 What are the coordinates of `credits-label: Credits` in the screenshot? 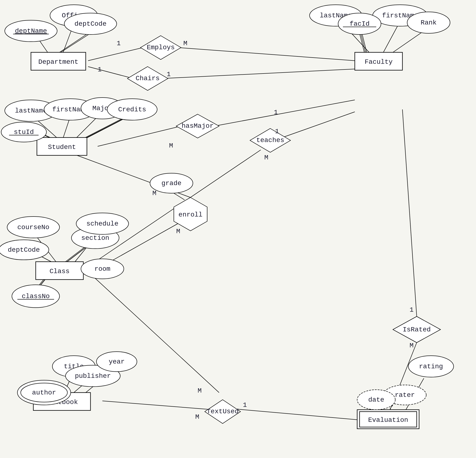 It's located at (132, 110).